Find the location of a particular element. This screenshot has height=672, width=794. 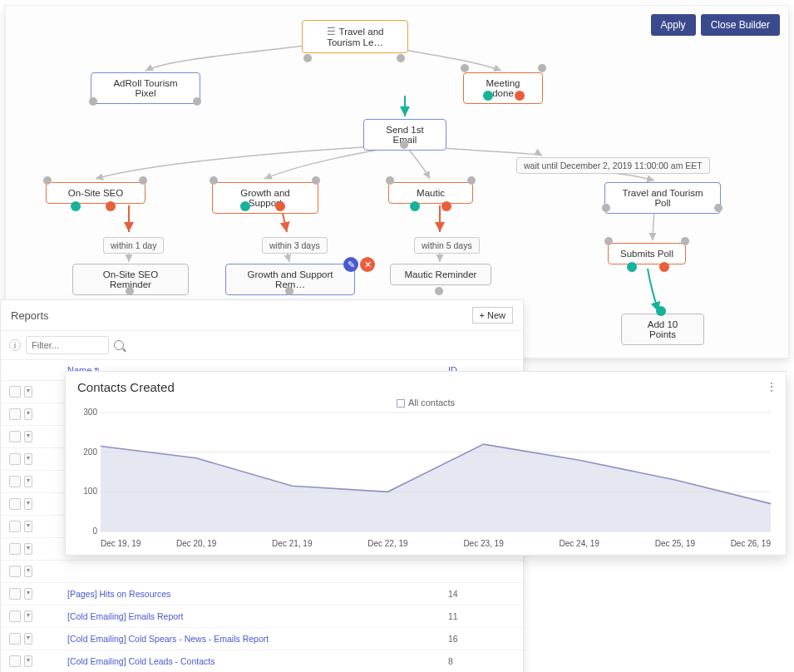

node-meeting-done: Meeting done is located at coordinates (503, 88).